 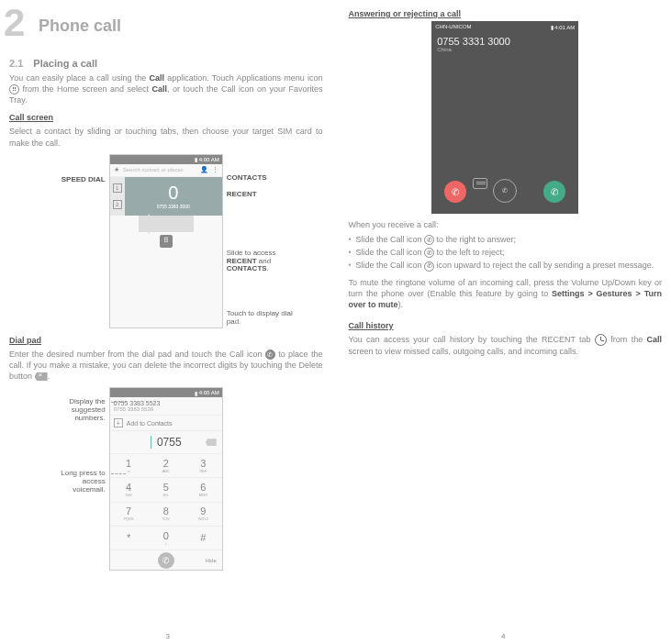 What do you see at coordinates (166, 365) in the screenshot?
I see `dialpad-paragraph: Enter the desired number from the dial p…` at bounding box center [166, 365].